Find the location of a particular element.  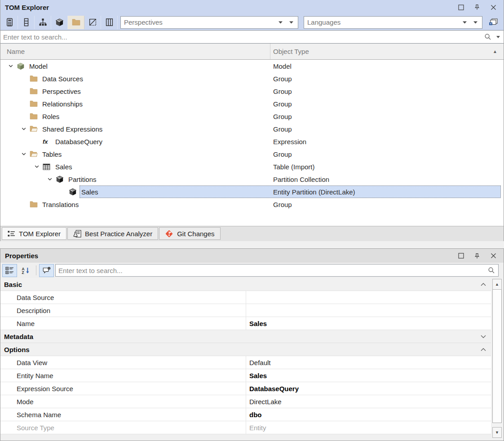

tree-row-translations: Translations Group is located at coordinates (252, 204).